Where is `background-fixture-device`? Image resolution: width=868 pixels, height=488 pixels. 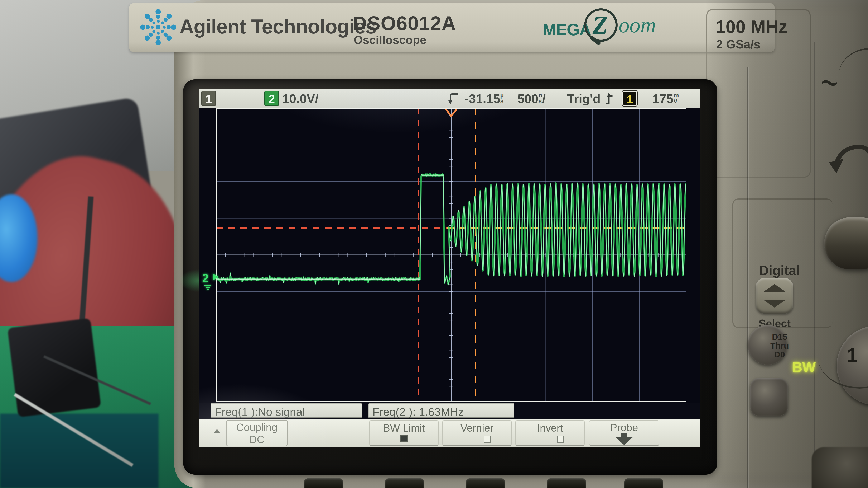
background-fixture-device is located at coordinates (54, 368).